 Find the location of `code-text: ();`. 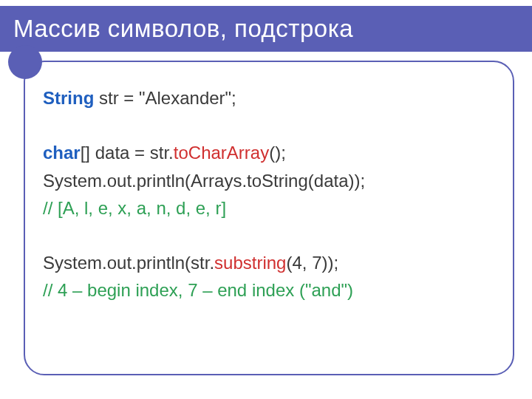

code-text: (); is located at coordinates (278, 152).